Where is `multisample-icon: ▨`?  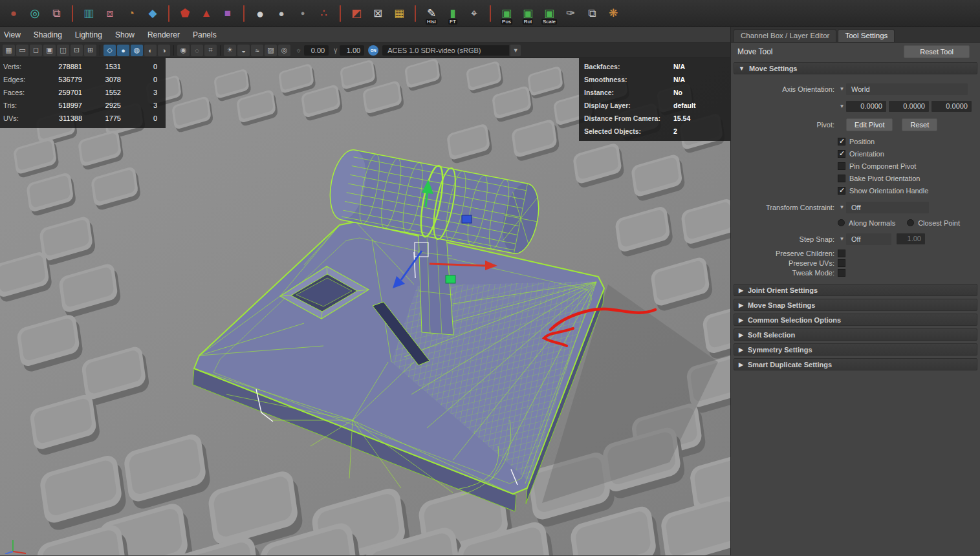 multisample-icon: ▨ is located at coordinates (270, 50).